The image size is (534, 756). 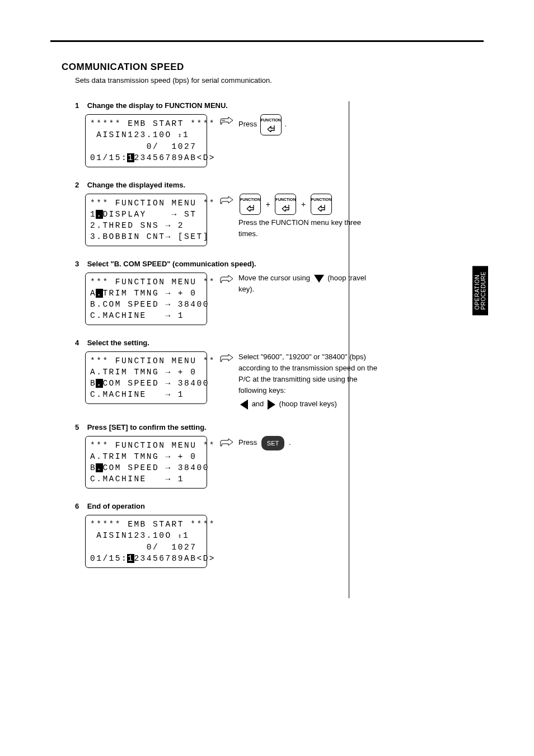 I want to click on header-rule, so click(x=267, y=41).